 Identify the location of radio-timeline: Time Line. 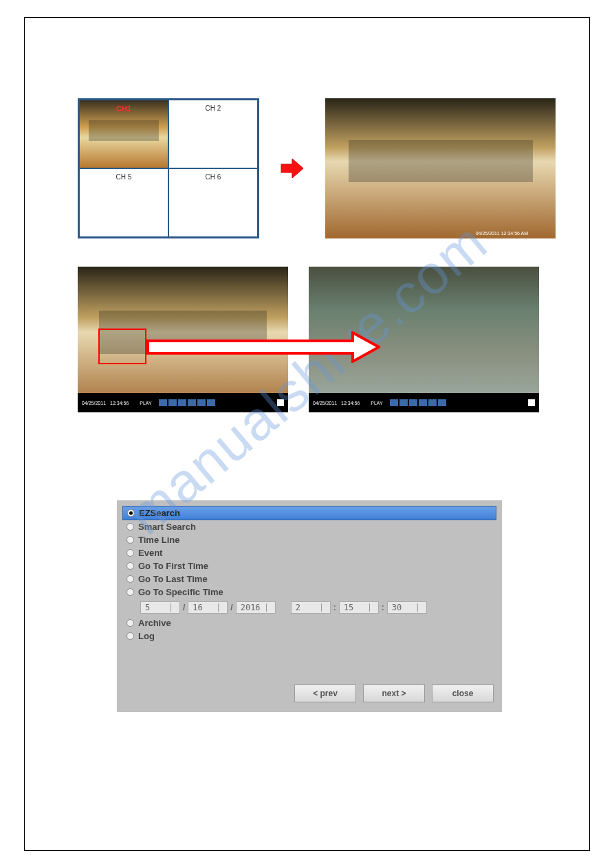
(309, 540).